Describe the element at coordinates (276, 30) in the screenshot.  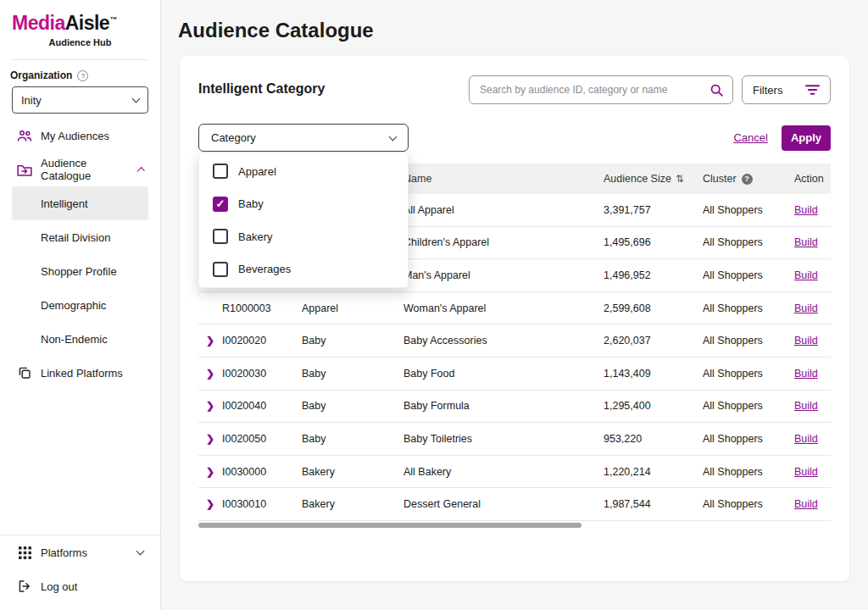
I see `page-title: Audience Catalogue` at that location.